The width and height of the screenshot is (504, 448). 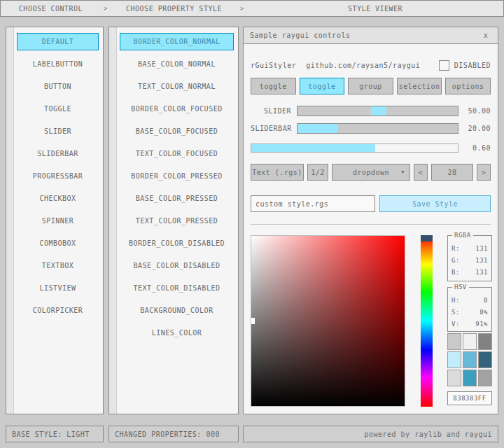 I want to click on g-value: 131, so click(x=482, y=260).